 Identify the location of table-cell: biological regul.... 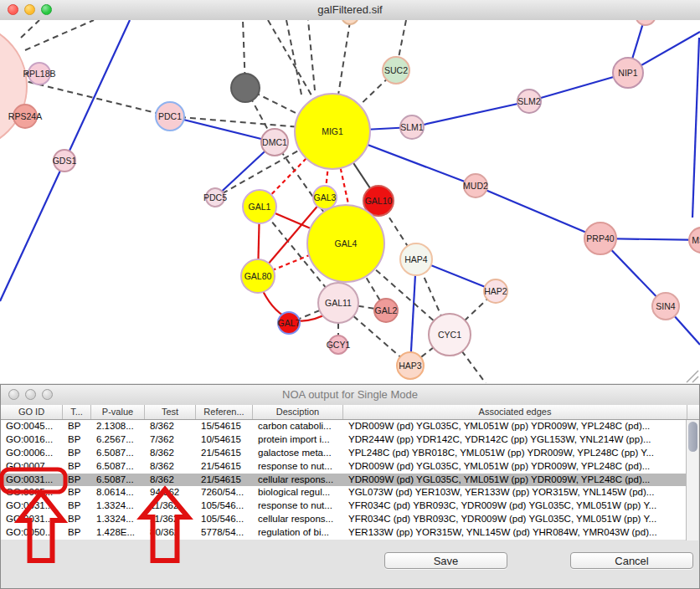
(298, 493).